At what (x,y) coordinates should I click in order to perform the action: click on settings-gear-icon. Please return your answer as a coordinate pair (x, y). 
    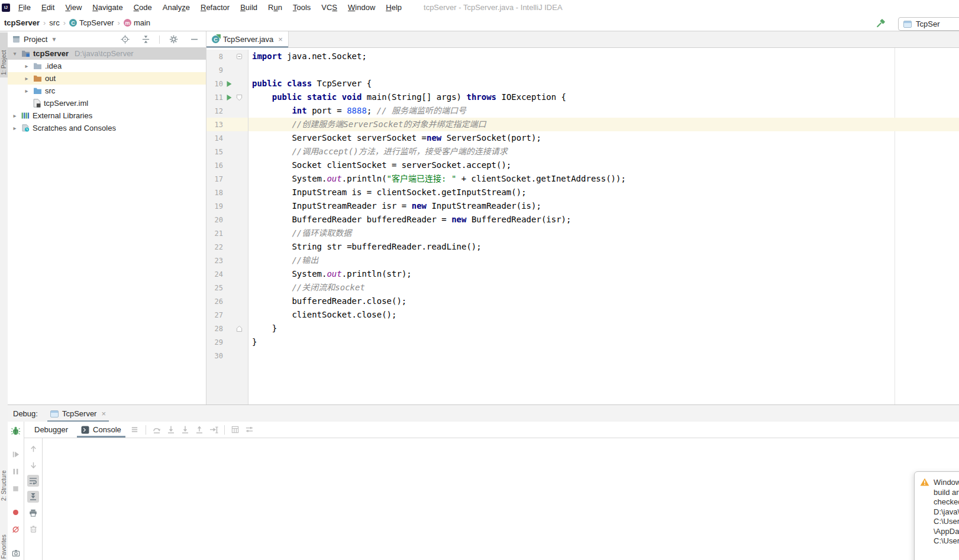
    Looking at the image, I should click on (173, 40).